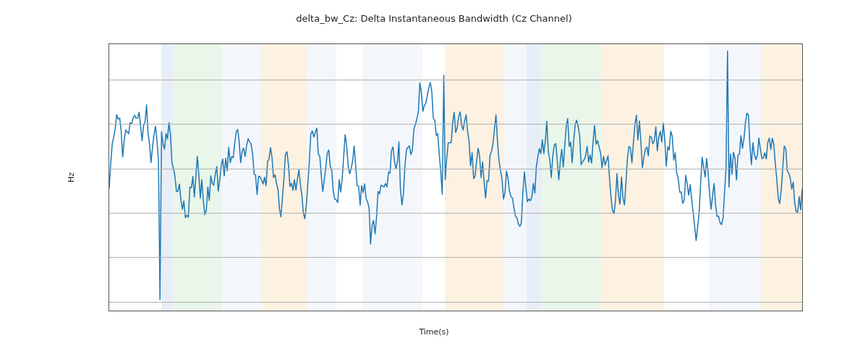 The image size is (868, 362). What do you see at coordinates (434, 332) in the screenshot?
I see `x-axis-label: Time(s)` at bounding box center [434, 332].